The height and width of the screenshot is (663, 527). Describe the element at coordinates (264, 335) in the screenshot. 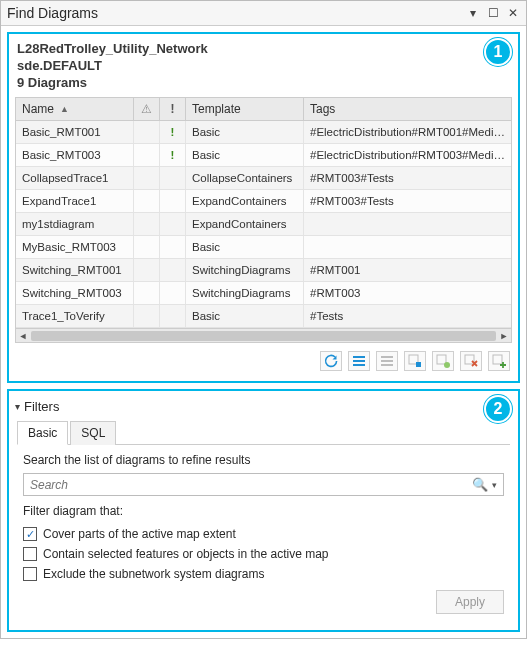

I see `horizontal-scrollbar: ◄ ►` at that location.